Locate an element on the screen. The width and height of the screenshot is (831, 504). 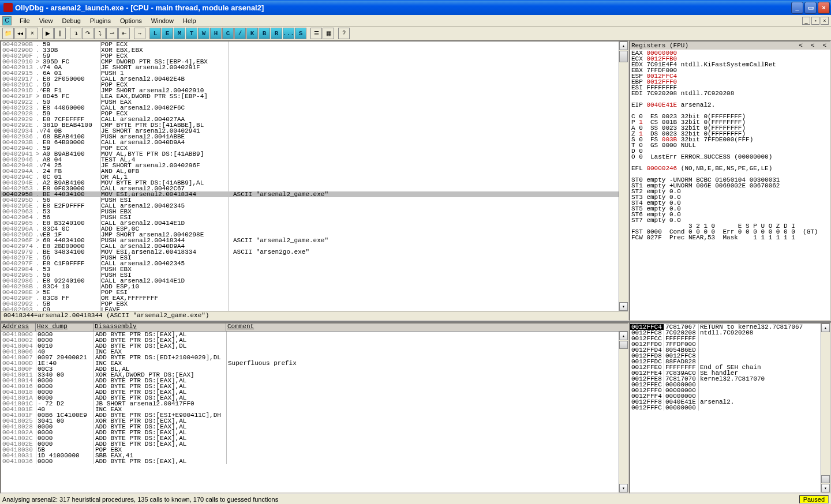
maximize-button: ▭ is located at coordinates (810, 8).